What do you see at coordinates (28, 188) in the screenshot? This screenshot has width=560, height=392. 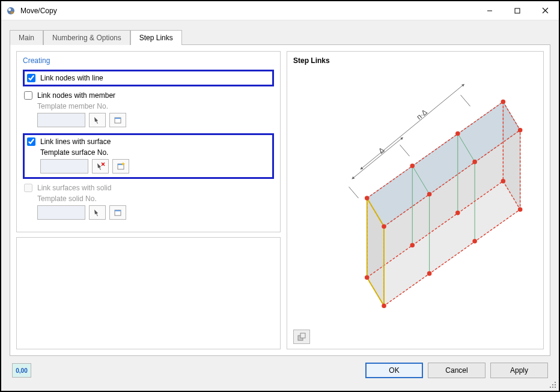 I see `checkbox-link-surfaces-solid` at bounding box center [28, 188].